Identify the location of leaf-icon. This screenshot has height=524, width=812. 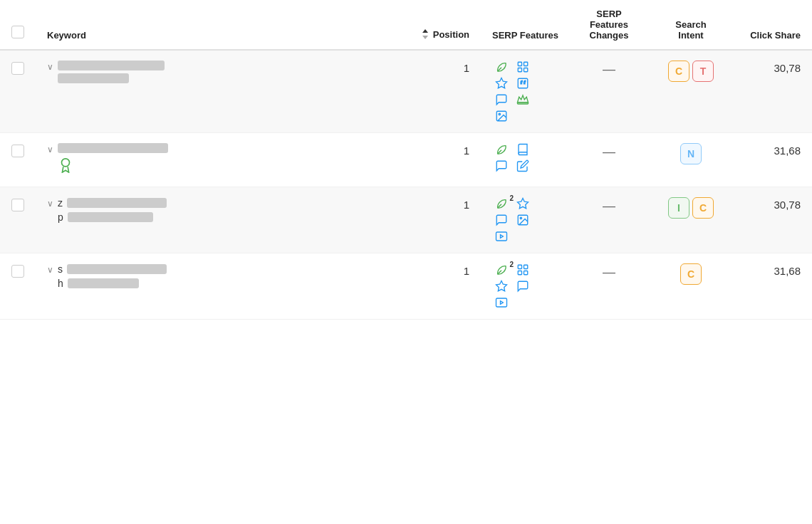
(501, 67).